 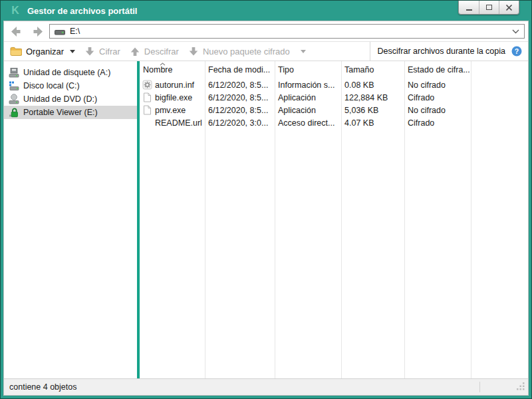 What do you see at coordinates (247, 51) in the screenshot?
I see `new-encrypted-package-button: Nuevo paquete cifrado` at bounding box center [247, 51].